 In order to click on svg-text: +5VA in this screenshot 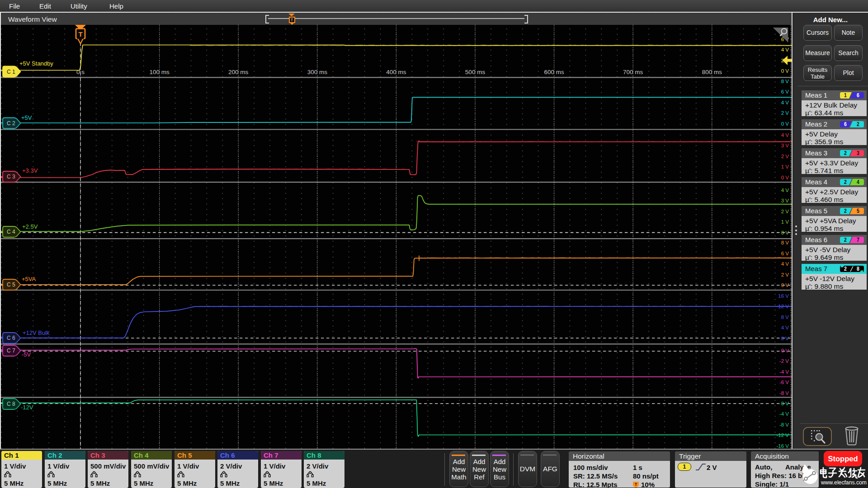, I will do `click(29, 279)`.